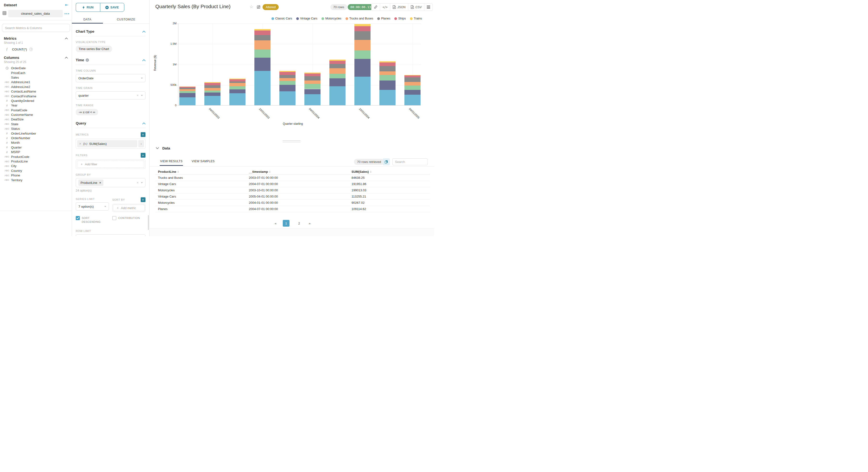 The height and width of the screenshot is (472, 868). Describe the element at coordinates (416, 19) in the screenshot. I see `legend-item-trains: Trains` at that location.